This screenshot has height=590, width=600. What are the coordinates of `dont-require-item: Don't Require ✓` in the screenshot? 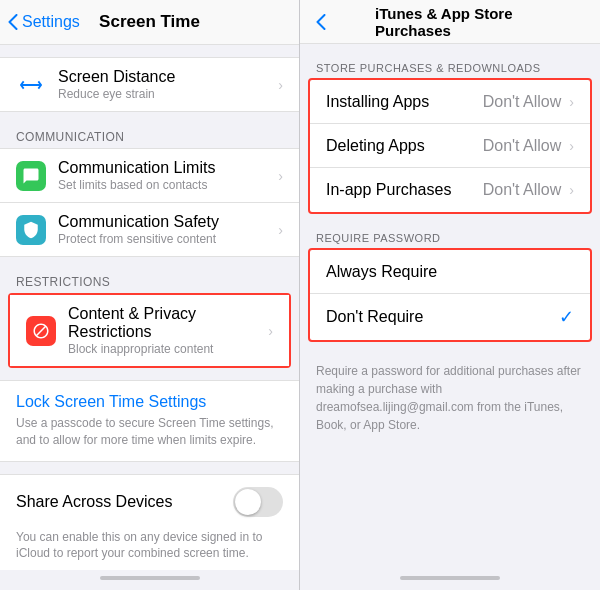 It's located at (450, 317).